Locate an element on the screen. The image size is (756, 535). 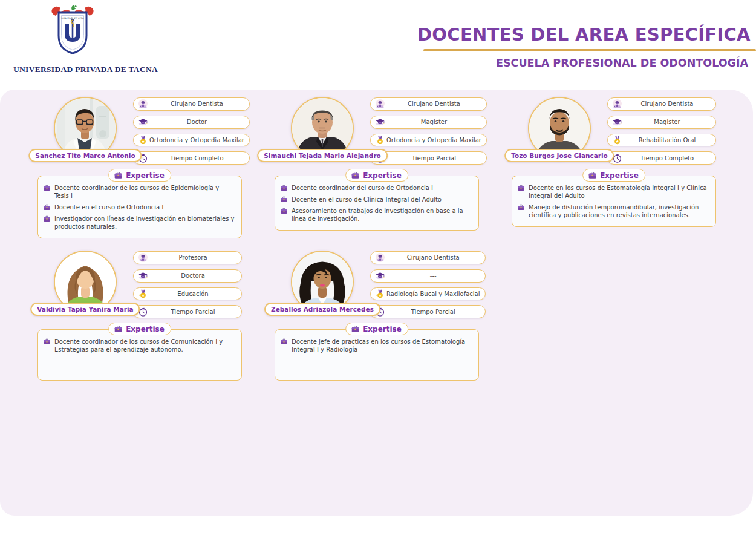
credential-pill: Magister is located at coordinates (662, 122).